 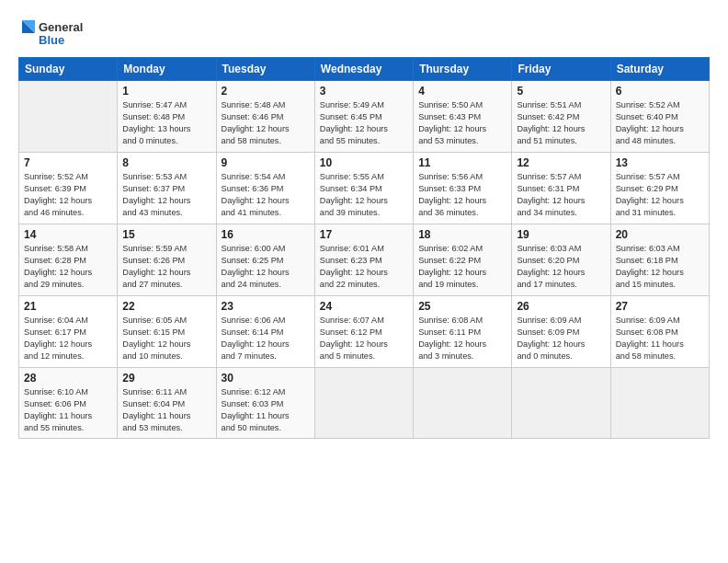 What do you see at coordinates (68, 267) in the screenshot?
I see `day-info: Sunrise: 5:58 AMSunset: 6:28 PMDaylight:…` at bounding box center [68, 267].